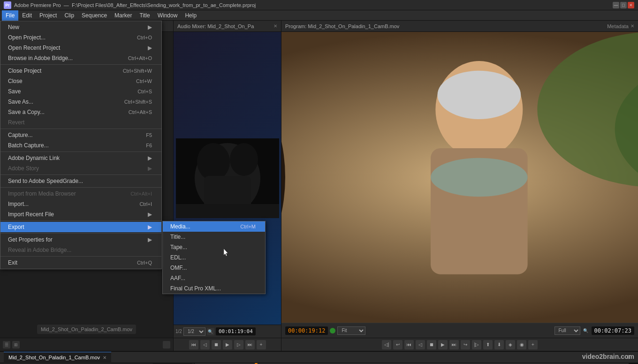 The height and width of the screenshot is (364, 638). I want to click on source-scale-select: 1/2 Full 1/4, so click(194, 332).